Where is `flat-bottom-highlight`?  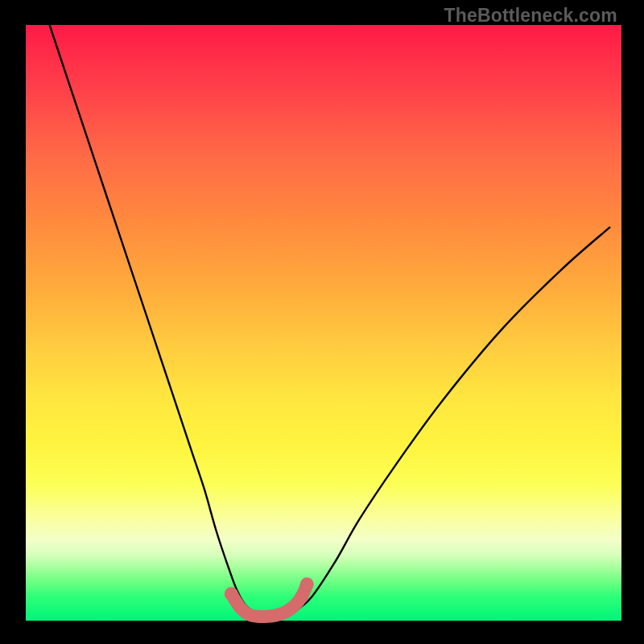
flat-bottom-highlight is located at coordinates (269, 601).